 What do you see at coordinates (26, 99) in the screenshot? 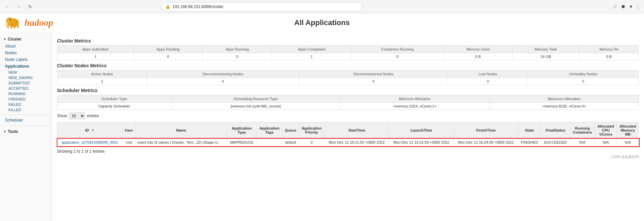
I see `sidebar-item-finished: FINISHED` at bounding box center [26, 99].